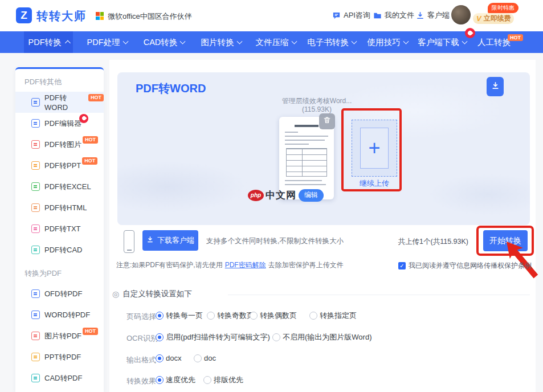 The height and width of the screenshot is (392, 543). Describe the element at coordinates (379, 295) in the screenshot. I see `divider` at that location.